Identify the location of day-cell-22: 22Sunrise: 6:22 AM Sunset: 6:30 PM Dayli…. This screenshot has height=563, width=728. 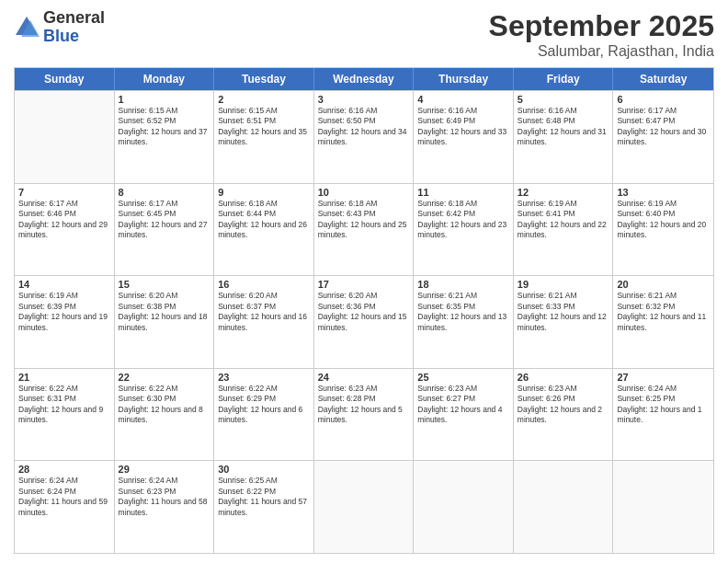
(165, 415).